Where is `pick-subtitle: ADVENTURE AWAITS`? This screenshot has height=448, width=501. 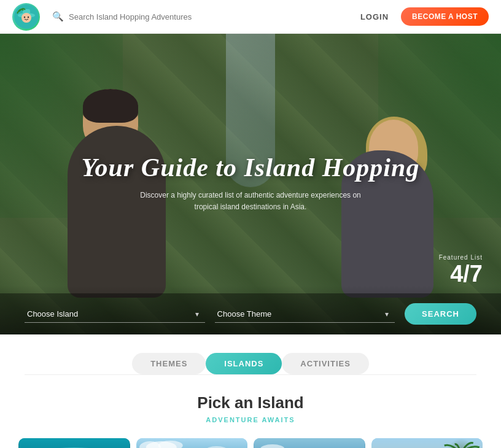
pick-subtitle: ADVENTURE AWAITS is located at coordinates (251, 420).